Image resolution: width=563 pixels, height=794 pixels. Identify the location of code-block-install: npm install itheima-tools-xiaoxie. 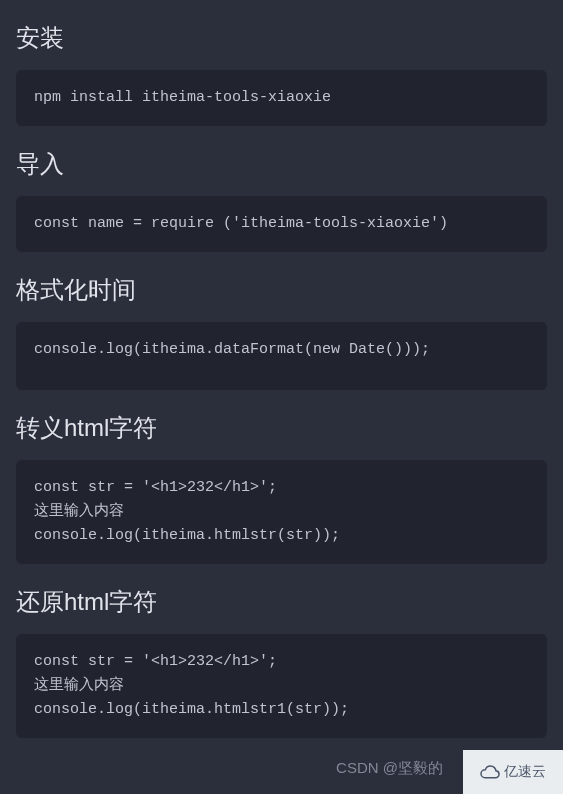
(282, 98).